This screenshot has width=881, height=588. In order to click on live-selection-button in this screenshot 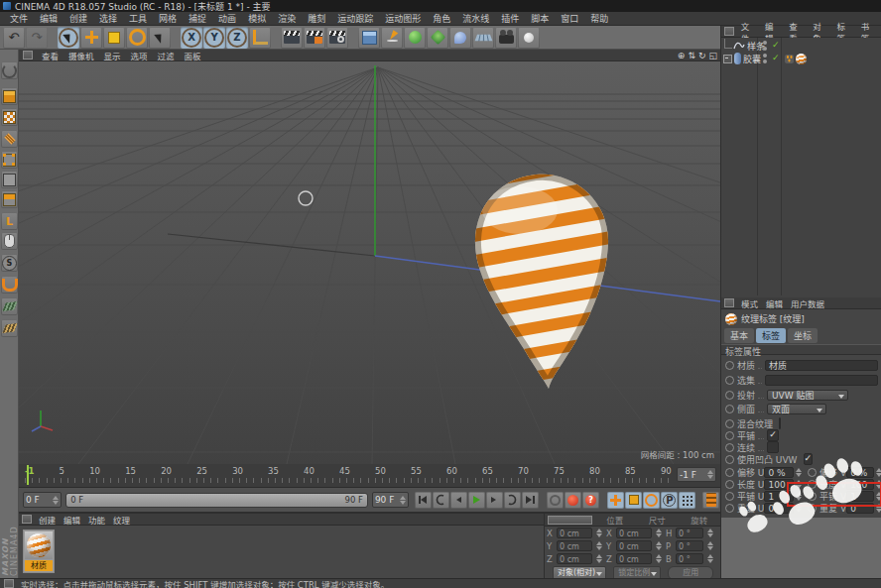, I will do `click(68, 38)`.